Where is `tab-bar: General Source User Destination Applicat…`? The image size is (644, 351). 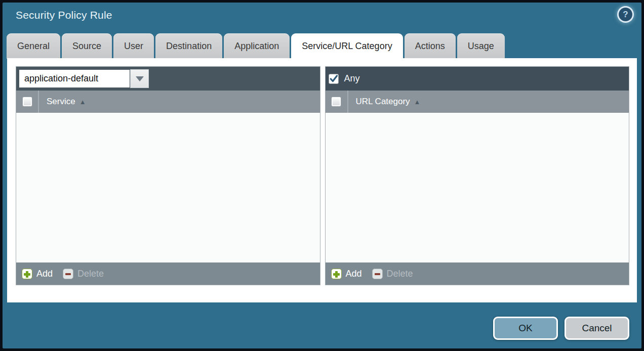
tab-bar: General Source User Destination Applicat… is located at coordinates (322, 46).